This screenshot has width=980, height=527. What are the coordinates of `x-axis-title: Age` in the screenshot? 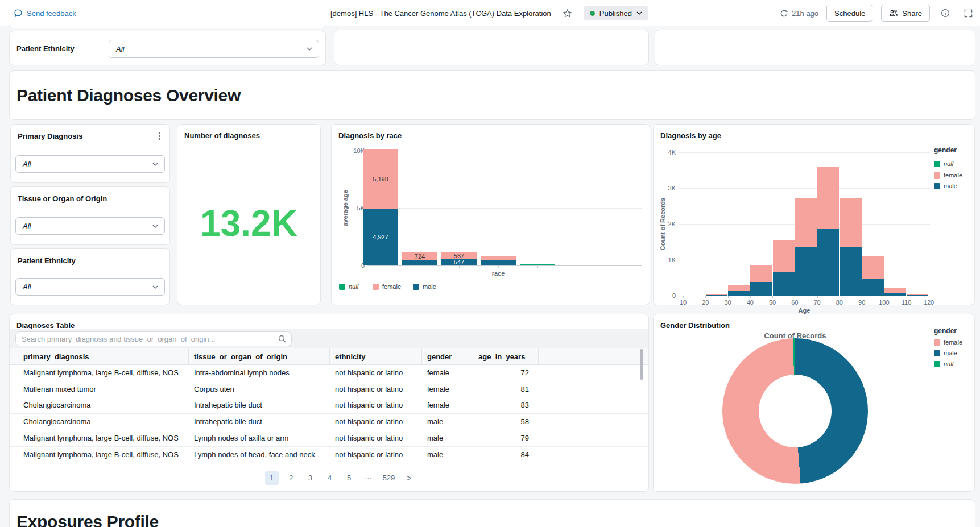 It's located at (804, 310).